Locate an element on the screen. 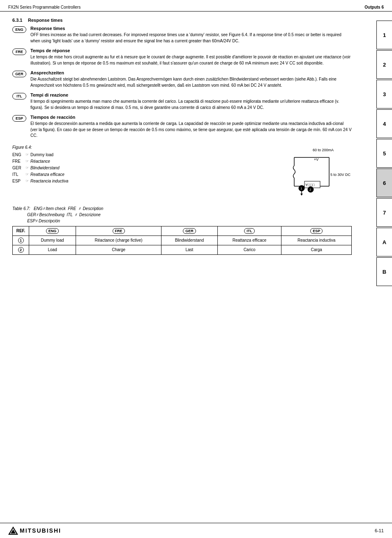  lang-content-eng: Response timesOFF times increase as the … is located at coordinates (191, 35).